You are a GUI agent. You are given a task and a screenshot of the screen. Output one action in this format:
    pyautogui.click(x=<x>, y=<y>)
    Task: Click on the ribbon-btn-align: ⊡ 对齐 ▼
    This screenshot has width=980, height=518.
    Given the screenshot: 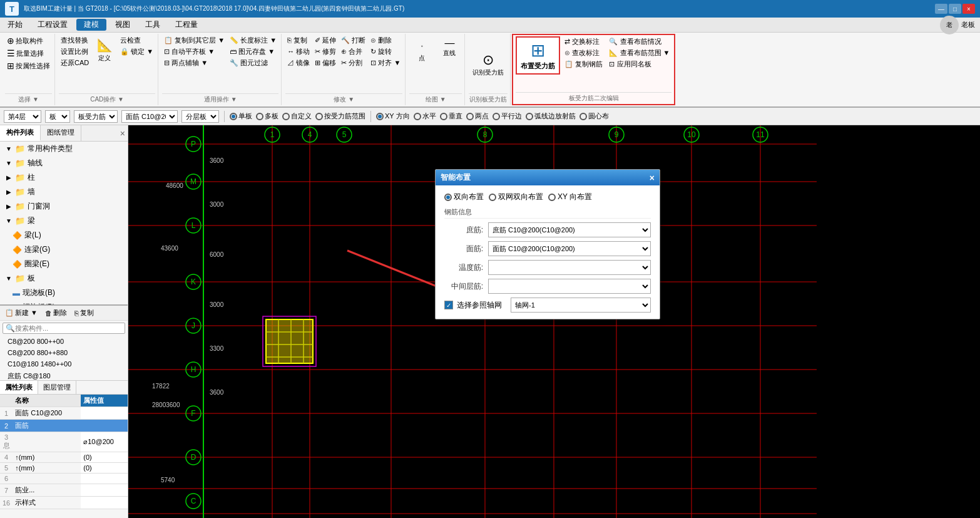 What is the action you would take?
    pyautogui.click(x=385, y=63)
    